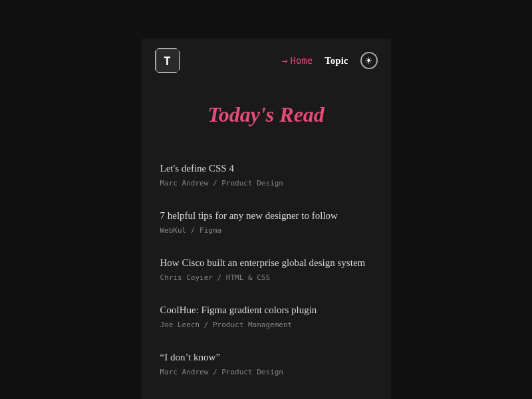 The image size is (532, 399). I want to click on home-label: Home, so click(301, 61).